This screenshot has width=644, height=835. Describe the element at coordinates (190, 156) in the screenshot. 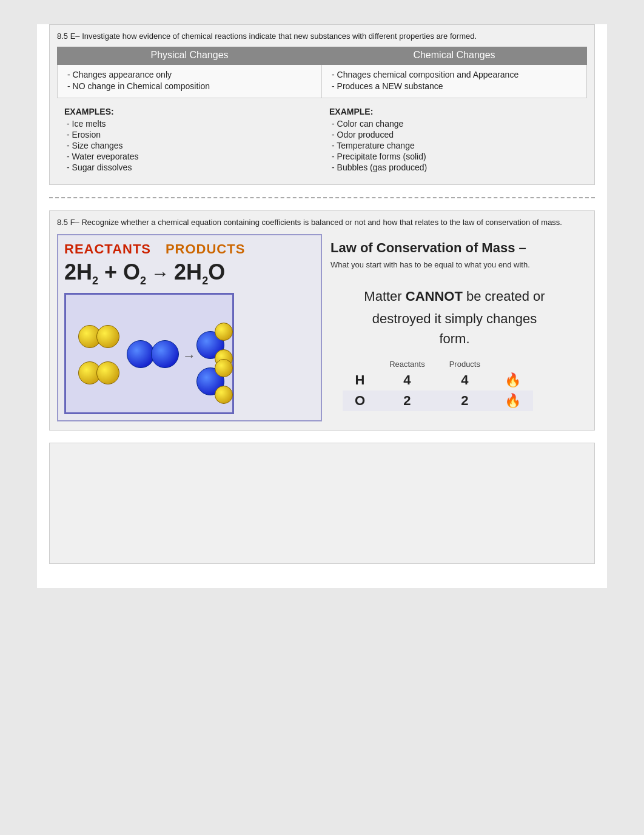

I see `list-item: Water eveporates` at that location.